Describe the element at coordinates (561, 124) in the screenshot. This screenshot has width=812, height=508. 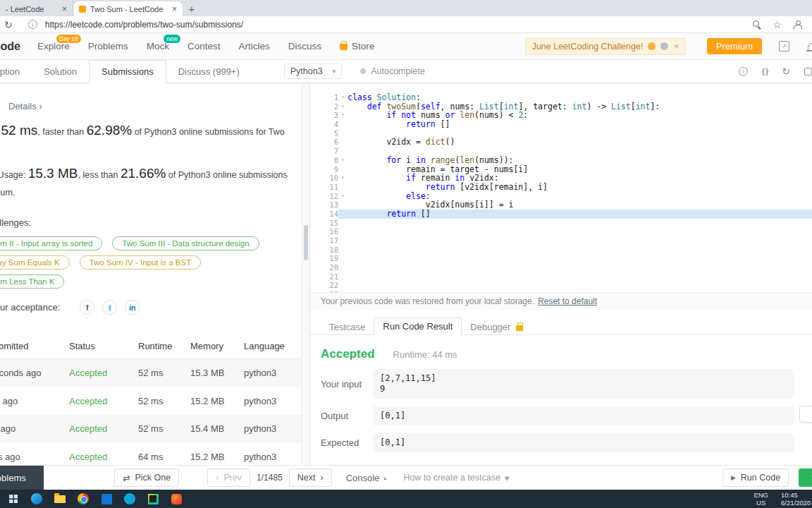
I see `code-line: 4 return []` at that location.